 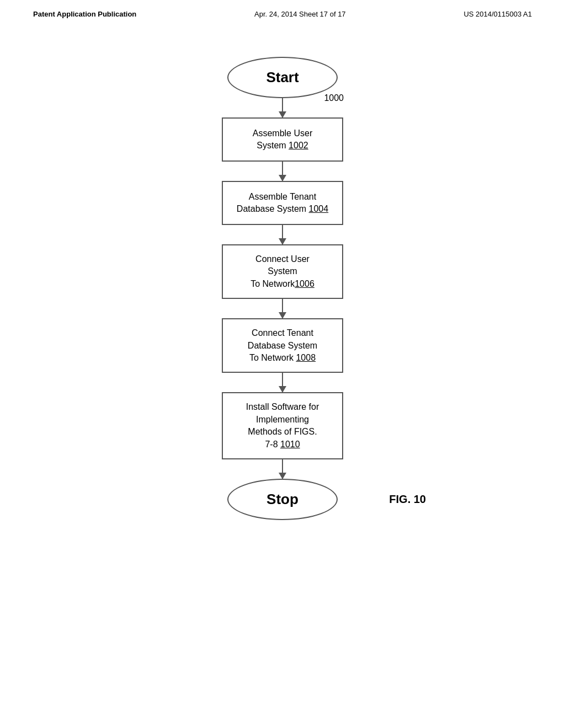 What do you see at coordinates (282, 500) in the screenshot?
I see `stop-node: Stop FIG. 10` at bounding box center [282, 500].